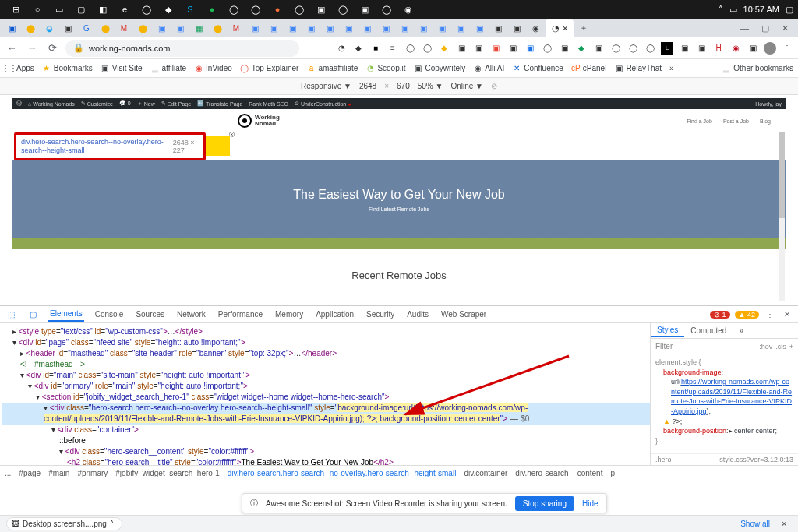 The width and height of the screenshot is (798, 532). Describe the element at coordinates (326, 386) in the screenshot. I see `dom-line: ▾ <div id="primary" role="main" style="h…` at that location.